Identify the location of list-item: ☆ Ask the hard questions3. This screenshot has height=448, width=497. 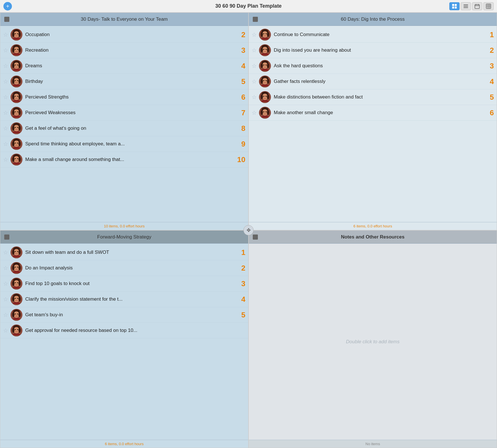
(373, 66).